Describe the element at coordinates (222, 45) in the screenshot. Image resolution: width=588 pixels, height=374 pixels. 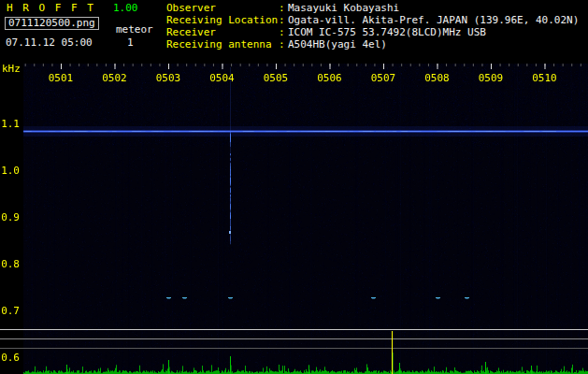
I see `info-label: Receiving antenna` at that location.